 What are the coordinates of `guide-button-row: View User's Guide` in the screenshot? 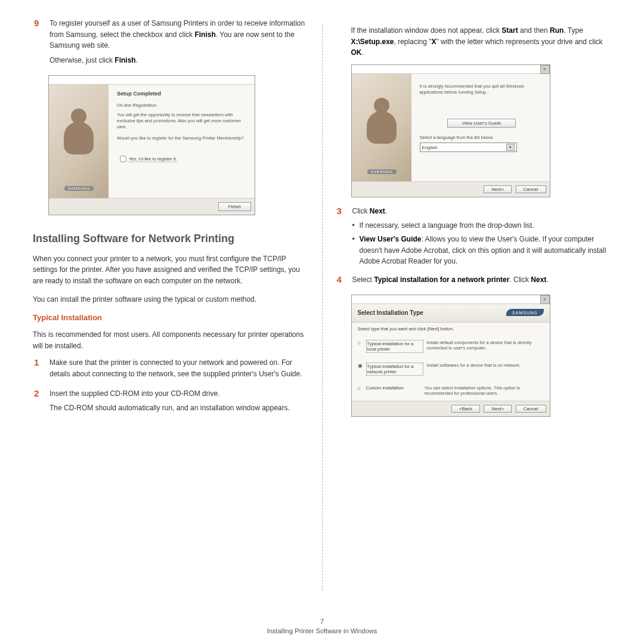 It's located at (481, 123).